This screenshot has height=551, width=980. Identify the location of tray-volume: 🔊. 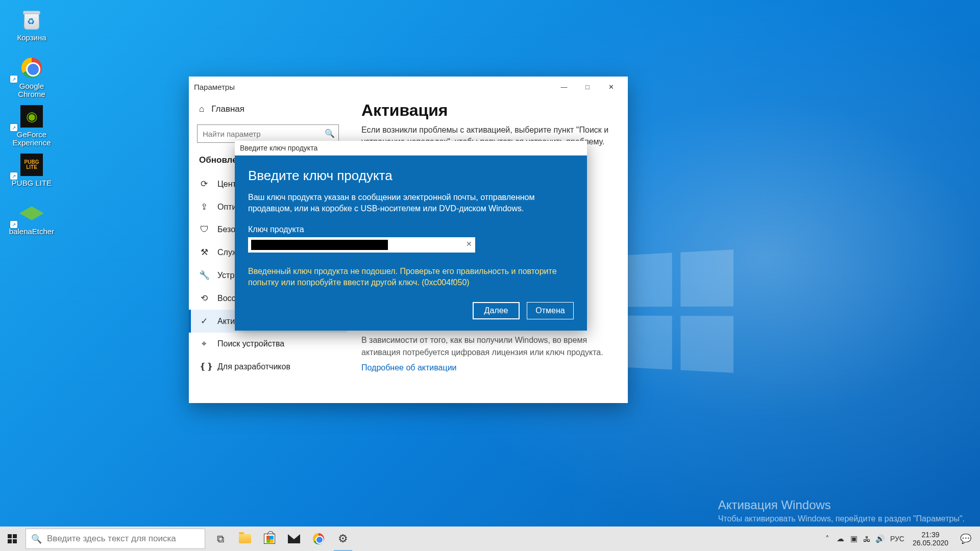
(880, 539).